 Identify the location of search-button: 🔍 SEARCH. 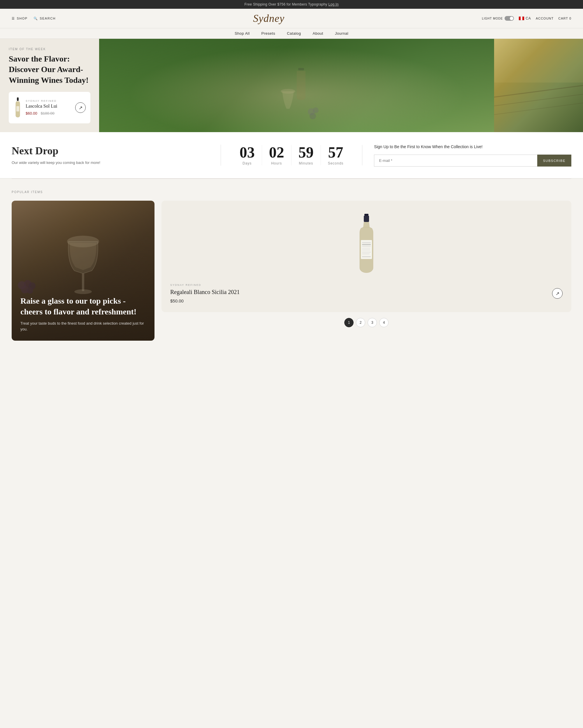
(45, 18).